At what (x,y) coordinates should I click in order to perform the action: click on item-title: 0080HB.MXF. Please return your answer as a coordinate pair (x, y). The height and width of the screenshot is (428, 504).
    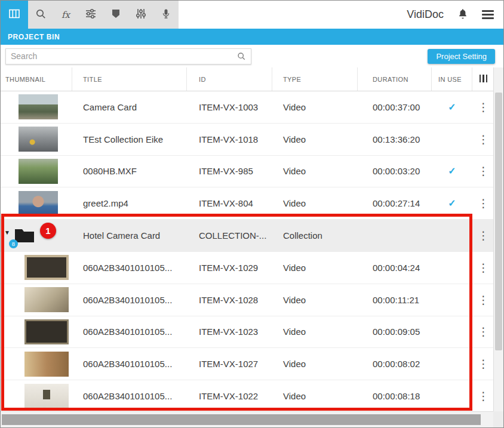
    Looking at the image, I should click on (130, 172).